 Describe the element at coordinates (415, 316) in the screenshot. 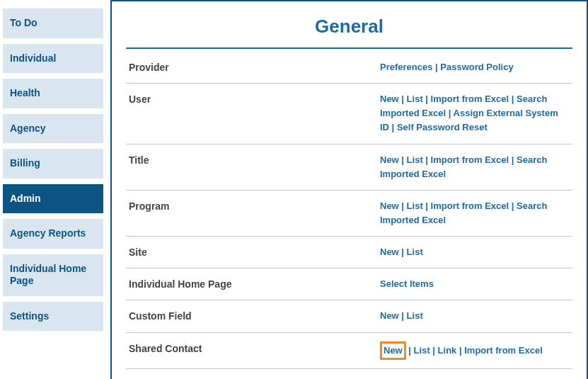

I see `action-custom-field-list: List` at that location.